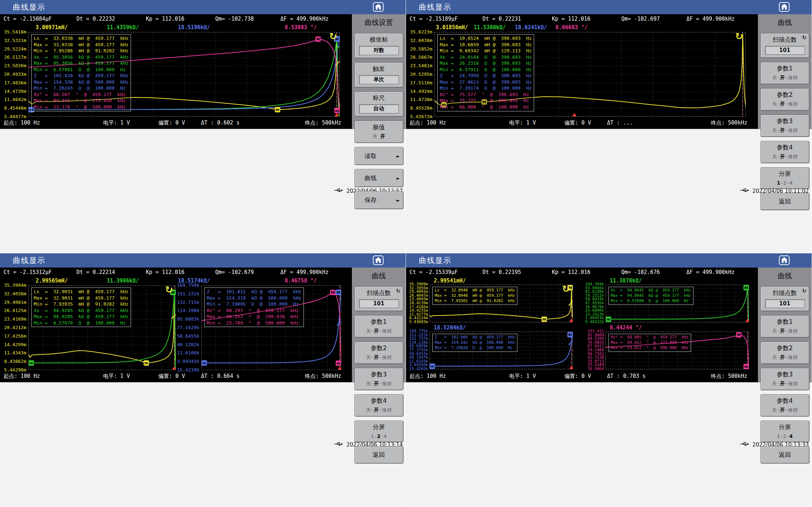 This screenshot has width=812, height=507. Describe the element at coordinates (582, 19) in the screenshot. I see `params-row: Ct = -2.15189μFDt = 0.22231Kp = 112.016Q…` at that location.